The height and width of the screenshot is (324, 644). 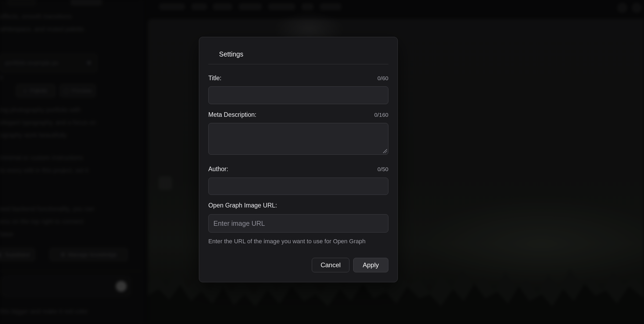 What do you see at coordinates (215, 78) in the screenshot?
I see `title-label: Title:` at bounding box center [215, 78].